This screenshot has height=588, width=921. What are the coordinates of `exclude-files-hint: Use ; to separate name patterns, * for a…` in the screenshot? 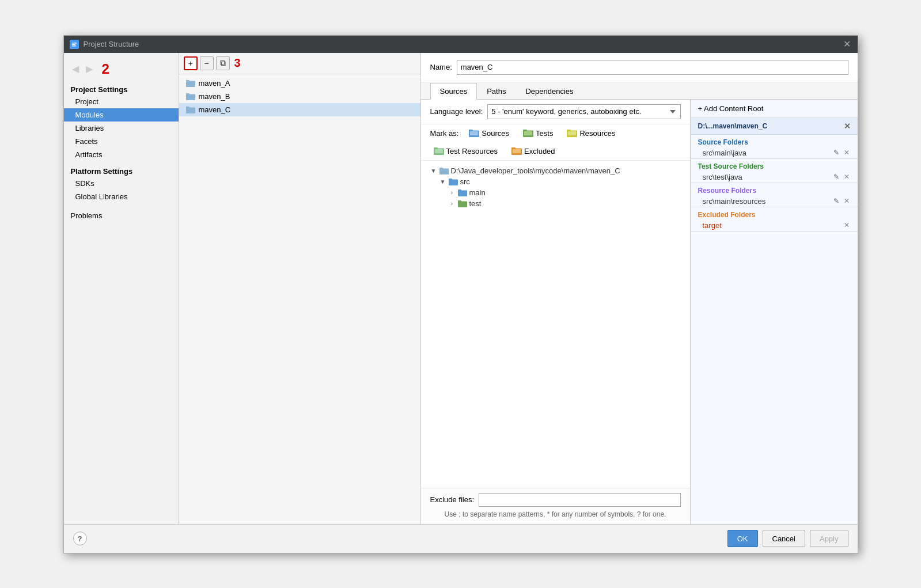 It's located at (555, 514).